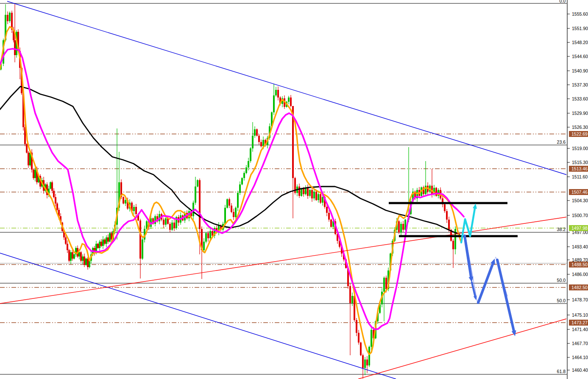  Describe the element at coordinates (578, 228) in the screenshot. I see `price-level-badge: 1497.98` at that location.